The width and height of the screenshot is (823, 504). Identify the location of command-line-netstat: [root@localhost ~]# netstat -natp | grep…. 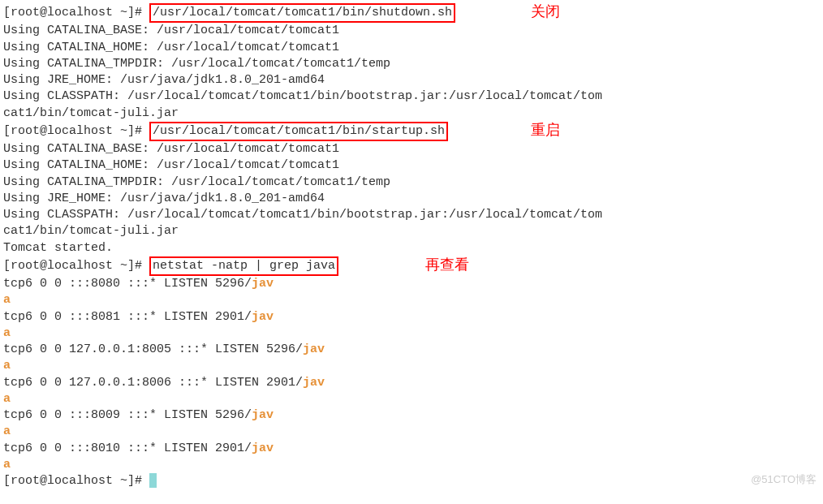
(412, 266).